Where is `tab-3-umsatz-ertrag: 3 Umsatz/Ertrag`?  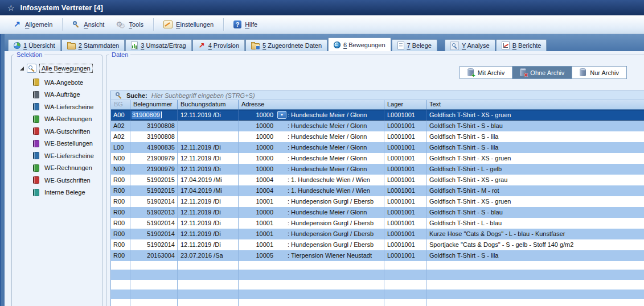 tab-3-umsatz-ertrag: 3 Umsatz/Ertrag is located at coordinates (158, 46).